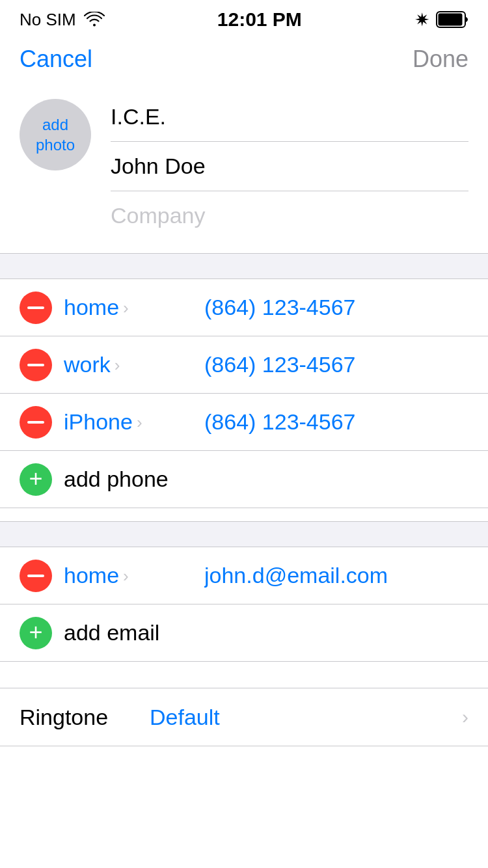  What do you see at coordinates (342, 307) in the screenshot?
I see `phone-value-home-input` at bounding box center [342, 307].